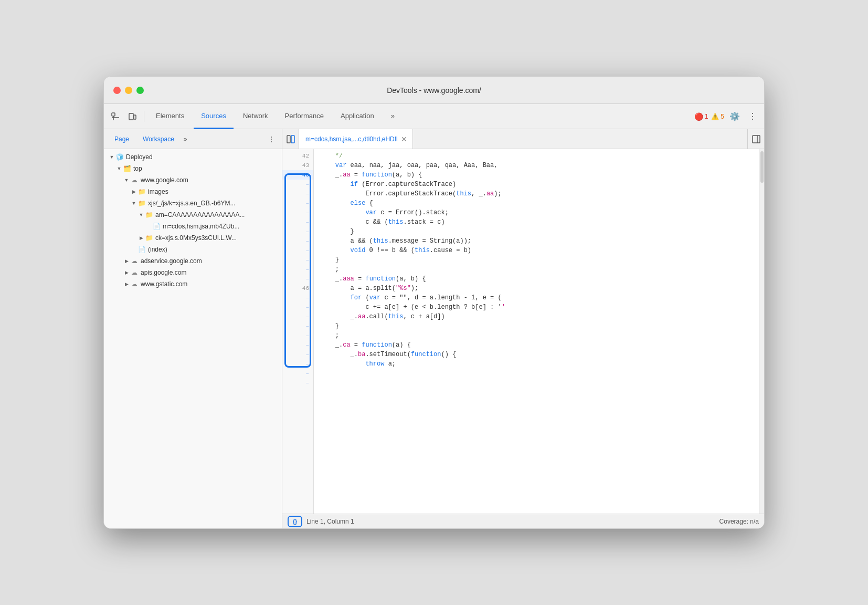 This screenshot has width=868, height=605. I want to click on sidebar-tabs-bar: Page Workspace » ⋮, so click(193, 139).